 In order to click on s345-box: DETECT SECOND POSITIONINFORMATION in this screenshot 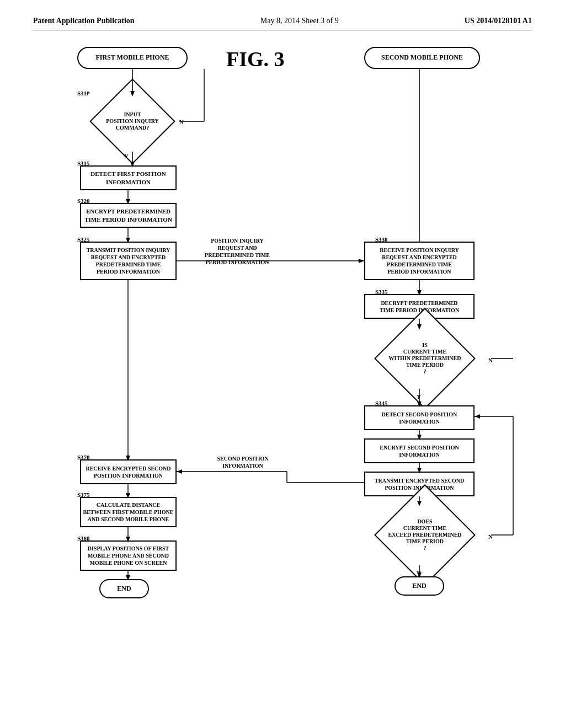, I will do `click(419, 418)`.